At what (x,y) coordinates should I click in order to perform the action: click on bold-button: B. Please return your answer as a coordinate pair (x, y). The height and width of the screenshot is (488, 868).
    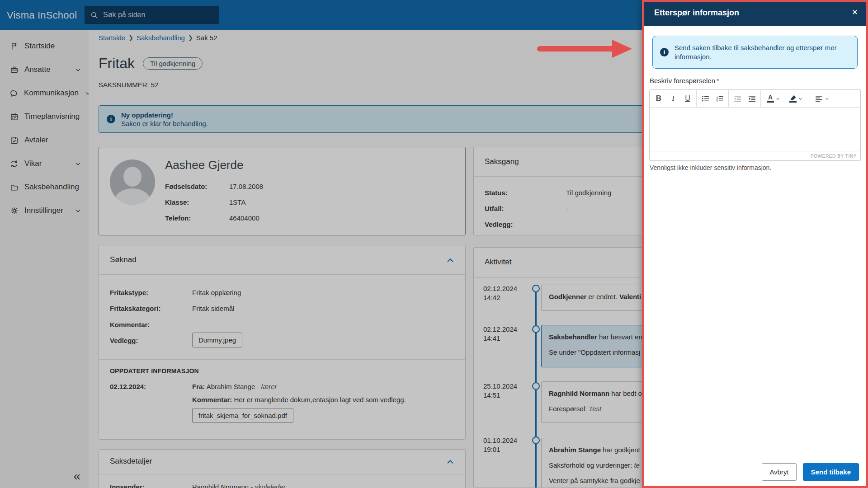
    Looking at the image, I should click on (659, 99).